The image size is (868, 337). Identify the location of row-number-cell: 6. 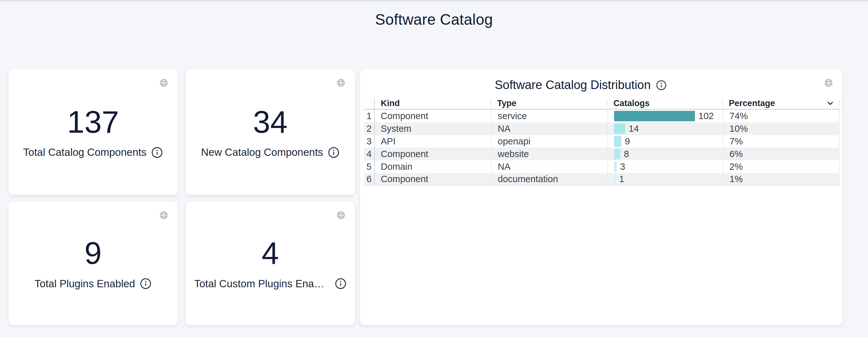
(369, 179).